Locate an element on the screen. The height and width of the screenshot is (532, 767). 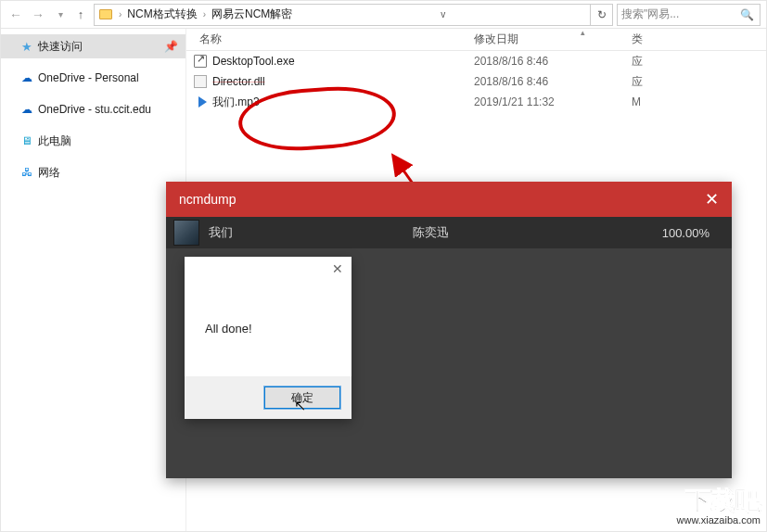
back-button: ← is located at coordinates (16, 15).